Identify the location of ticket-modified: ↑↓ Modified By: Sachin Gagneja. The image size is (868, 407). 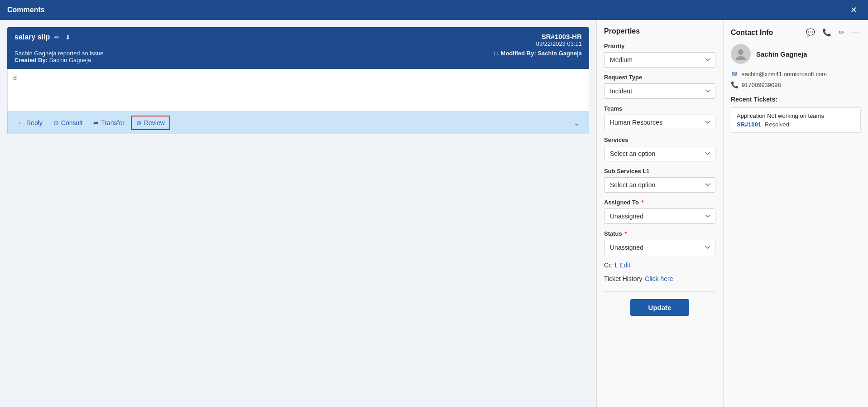
(537, 57).